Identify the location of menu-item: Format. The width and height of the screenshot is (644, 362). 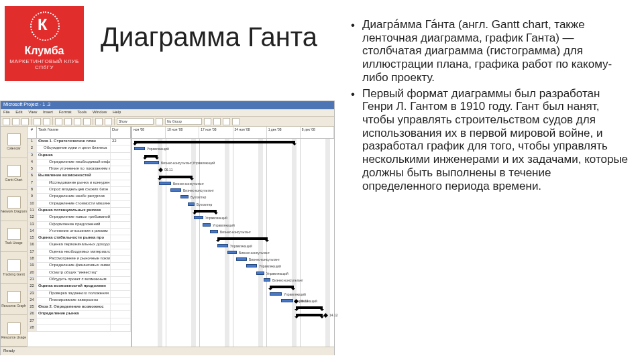
(66, 112).